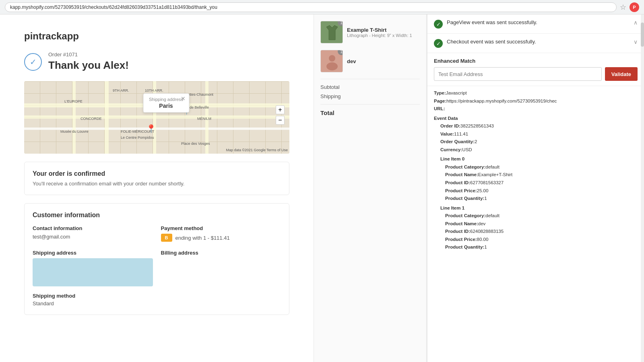  I want to click on subtotal-label: Subtotal, so click(330, 87).